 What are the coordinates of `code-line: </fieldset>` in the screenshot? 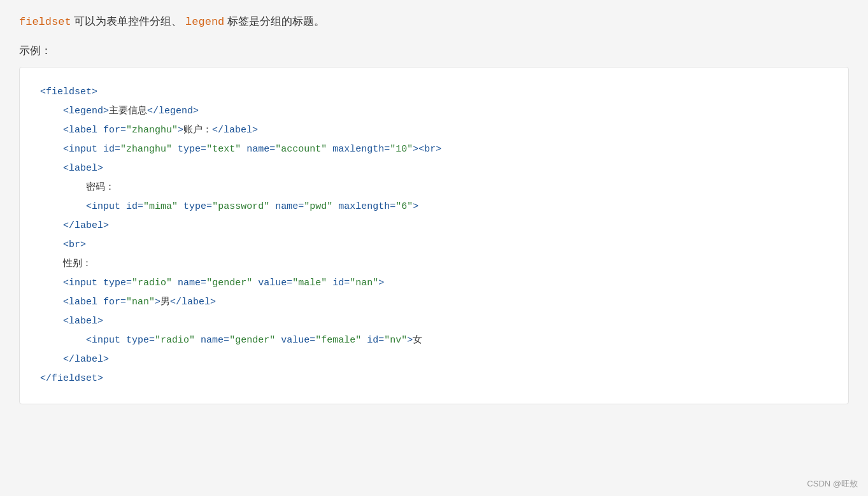 It's located at (434, 379).